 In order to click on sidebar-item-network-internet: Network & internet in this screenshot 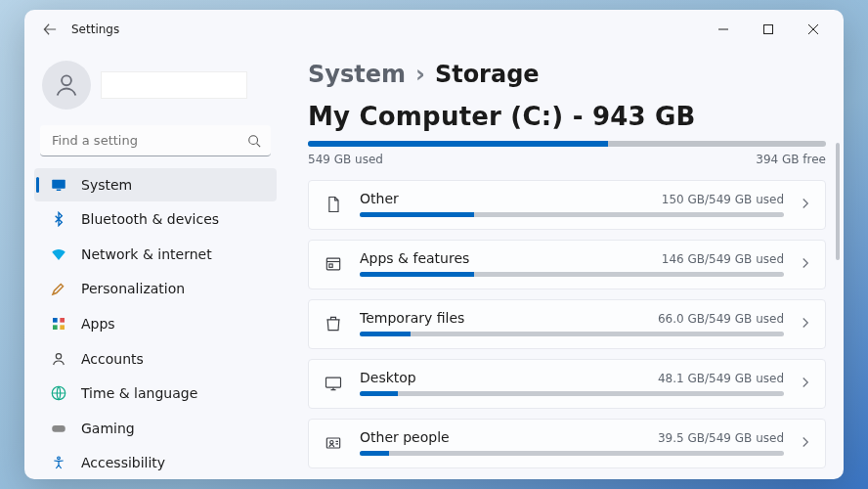, I will do `click(155, 254)`.